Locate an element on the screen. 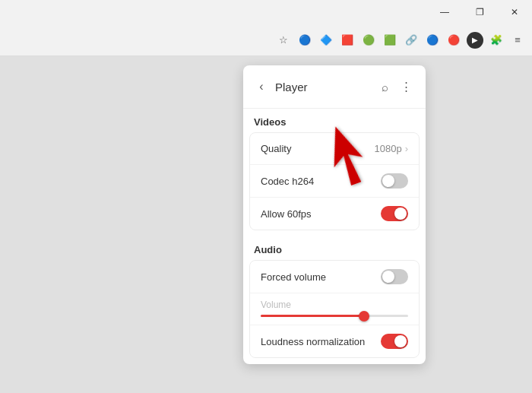 Image resolution: width=532 pixels, height=393 pixels. quality-arrow: › is located at coordinates (407, 149).